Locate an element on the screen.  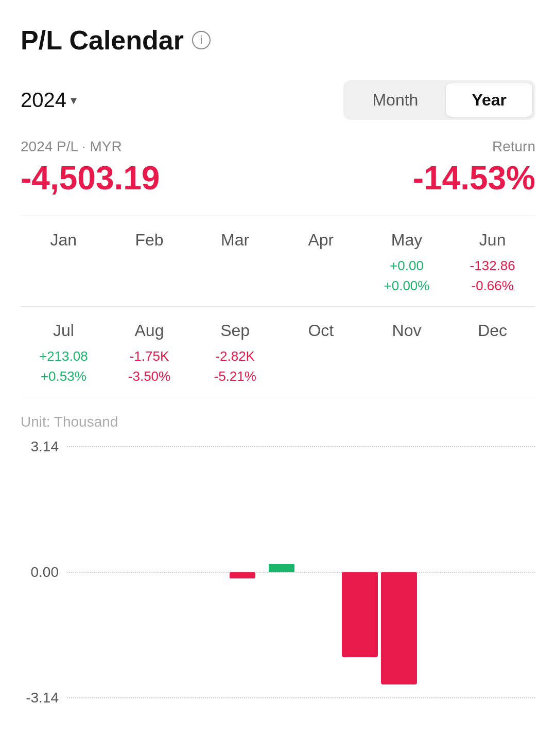
year-selector: 2024 ▾ is located at coordinates (48, 100).